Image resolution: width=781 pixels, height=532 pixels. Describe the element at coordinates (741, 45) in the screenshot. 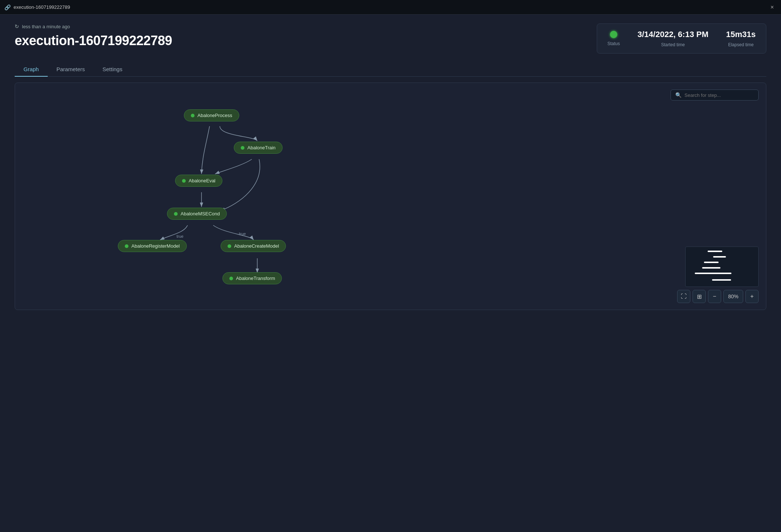

I see `elapsed-time-label: Elapsed time` at that location.